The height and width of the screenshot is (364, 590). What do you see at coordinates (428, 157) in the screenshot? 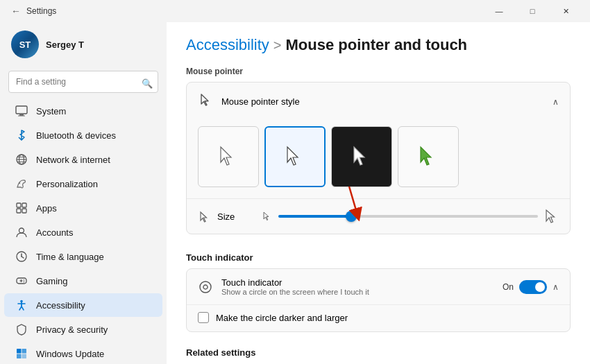
I see `pointer-style-custom` at bounding box center [428, 157].